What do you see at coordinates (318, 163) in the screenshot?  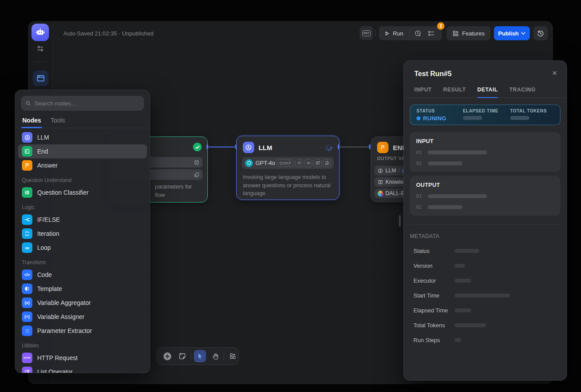 I see `image-capability-icon` at bounding box center [318, 163].